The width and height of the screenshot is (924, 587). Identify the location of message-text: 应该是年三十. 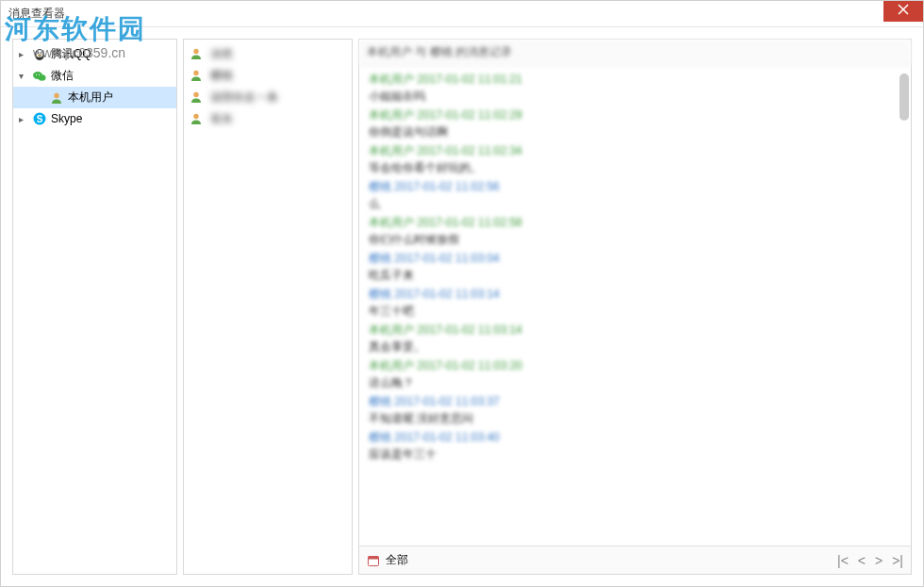
(635, 454).